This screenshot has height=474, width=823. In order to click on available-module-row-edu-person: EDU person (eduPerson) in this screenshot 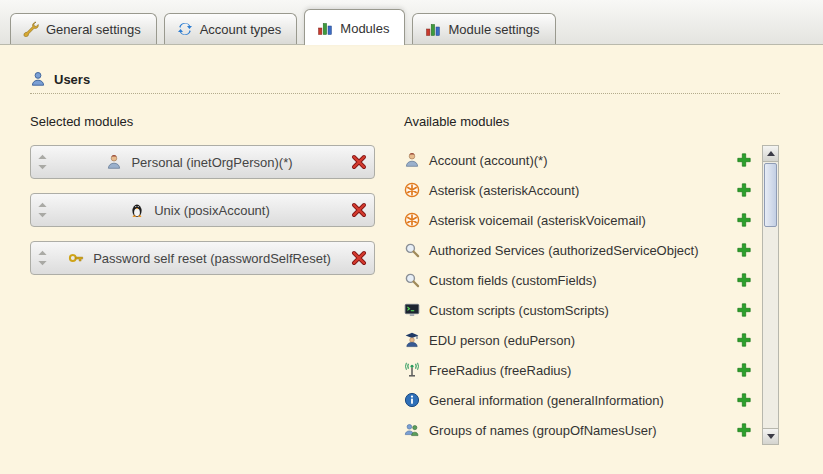, I will do `click(580, 340)`.